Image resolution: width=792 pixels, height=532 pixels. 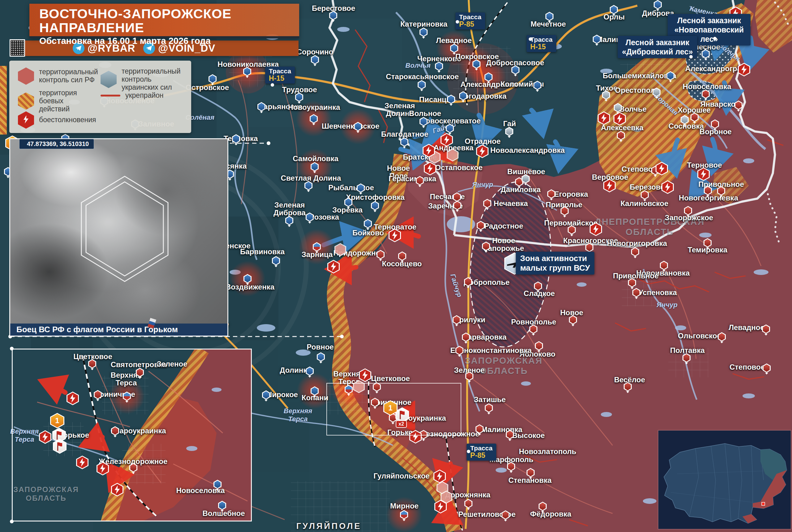 I want to click on photo-caption: Боец ВС РФ с флагом России в Горьком, so click(x=119, y=330).